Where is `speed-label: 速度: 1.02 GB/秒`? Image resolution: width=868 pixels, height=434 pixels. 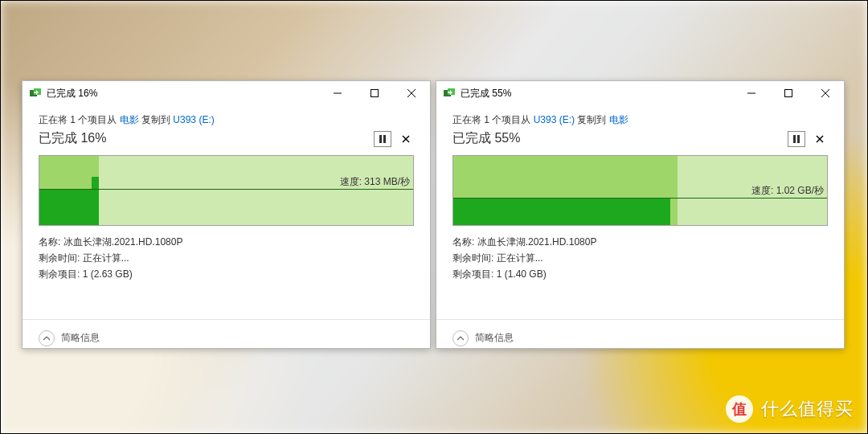
speed-label: 速度: 1.02 GB/秒 is located at coordinates (788, 191).